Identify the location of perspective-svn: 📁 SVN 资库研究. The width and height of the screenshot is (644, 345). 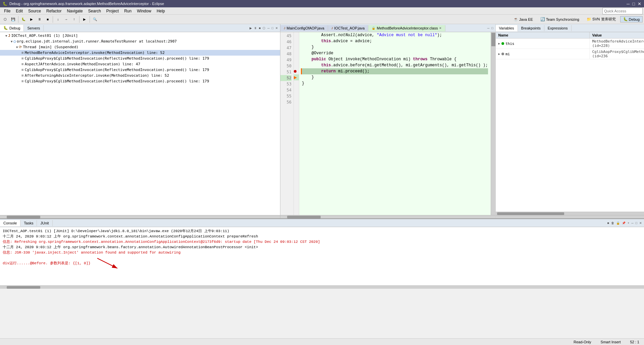
(601, 19).